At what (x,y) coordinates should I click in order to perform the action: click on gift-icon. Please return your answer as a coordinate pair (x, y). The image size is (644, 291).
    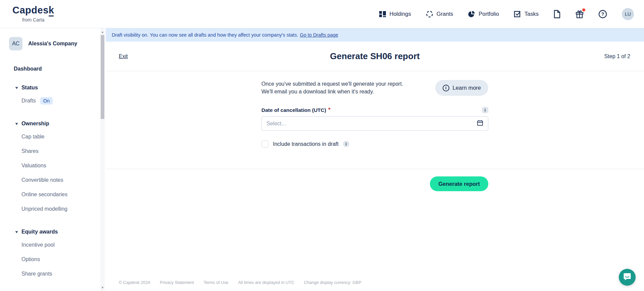
    Looking at the image, I should click on (580, 14).